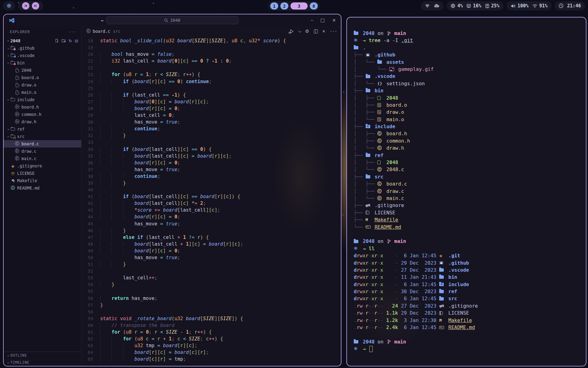 The width and height of the screenshot is (588, 368). Describe the element at coordinates (334, 20) in the screenshot. I see `close-button: ×` at that location.